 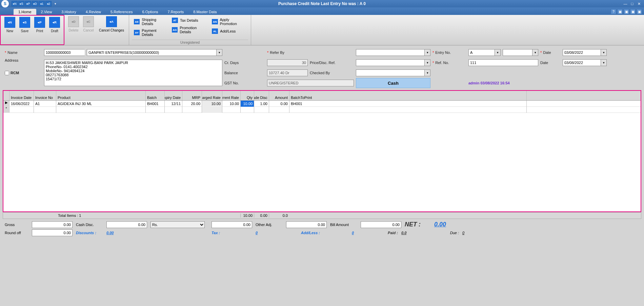 I want to click on rcm-checkbox, so click(x=7, y=73).